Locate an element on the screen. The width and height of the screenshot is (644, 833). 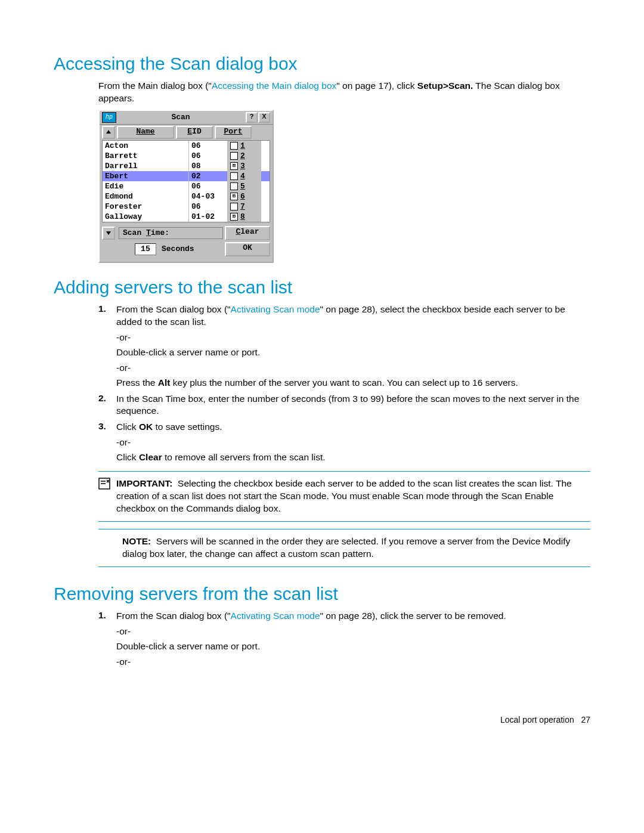
server-name: Edie is located at coordinates (145, 186).